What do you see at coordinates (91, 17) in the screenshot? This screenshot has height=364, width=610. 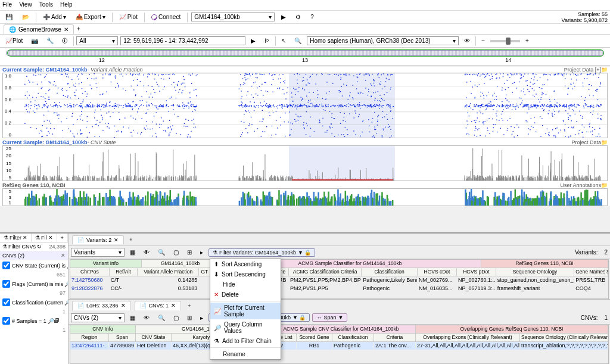 I see `export-button: 📤 Export ▾` at bounding box center [91, 17].